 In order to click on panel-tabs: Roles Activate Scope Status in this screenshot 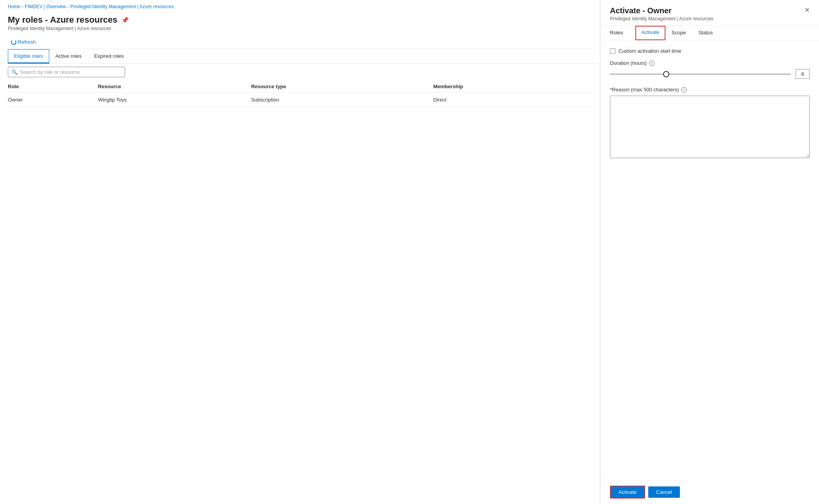, I will do `click(710, 33)`.